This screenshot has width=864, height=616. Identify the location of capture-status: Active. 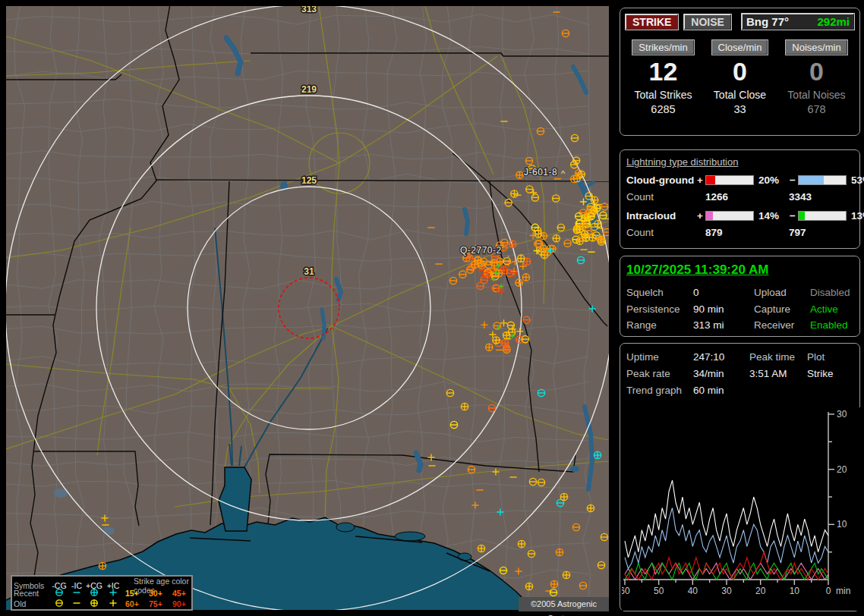
(835, 310).